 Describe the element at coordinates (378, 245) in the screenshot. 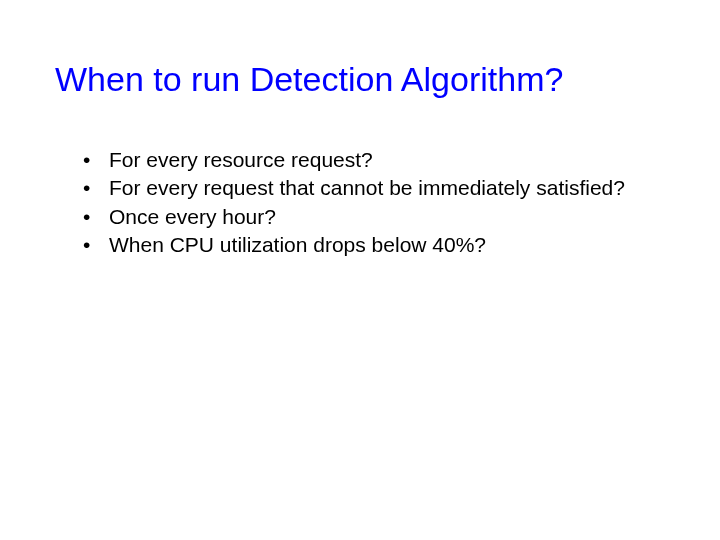

I see `list-item: When CPU utilization drops below 40%?` at that location.